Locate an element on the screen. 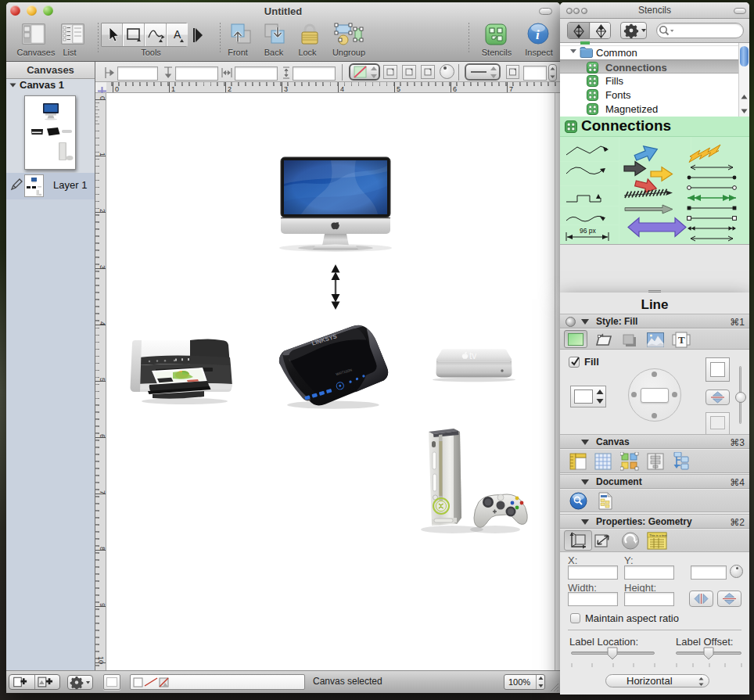 This screenshot has height=700, width=754. svg-text: 96 px is located at coordinates (588, 231).